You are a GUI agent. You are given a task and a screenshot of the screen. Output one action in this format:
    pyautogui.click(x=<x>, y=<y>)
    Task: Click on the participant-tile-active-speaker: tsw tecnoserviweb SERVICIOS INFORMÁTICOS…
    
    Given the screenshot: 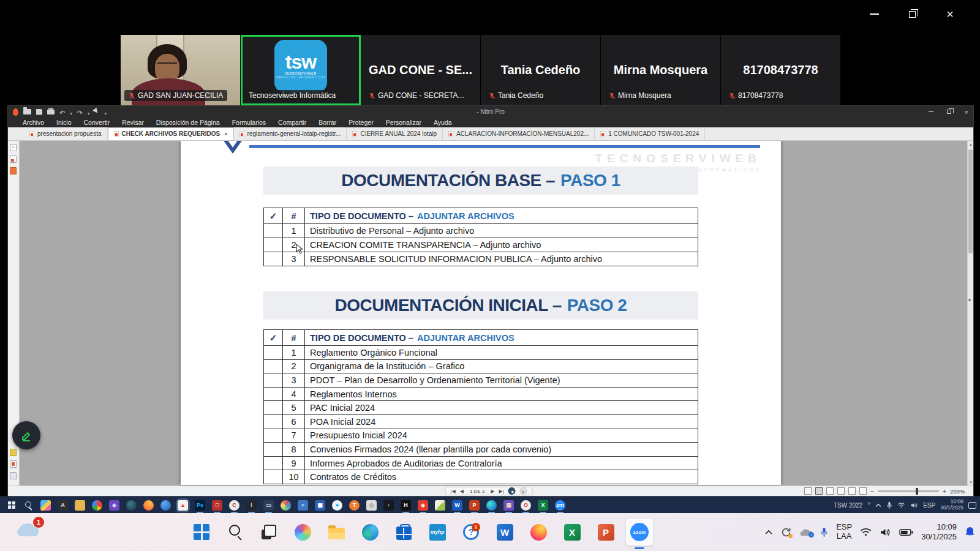 What is the action you would take?
    pyautogui.click(x=301, y=70)
    